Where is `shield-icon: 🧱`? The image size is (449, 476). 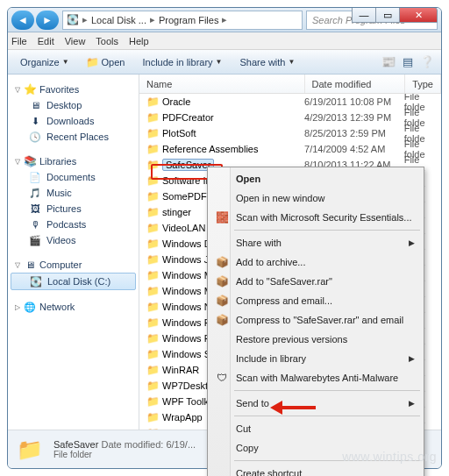
shield-icon: 🧱 is located at coordinates (222, 217).